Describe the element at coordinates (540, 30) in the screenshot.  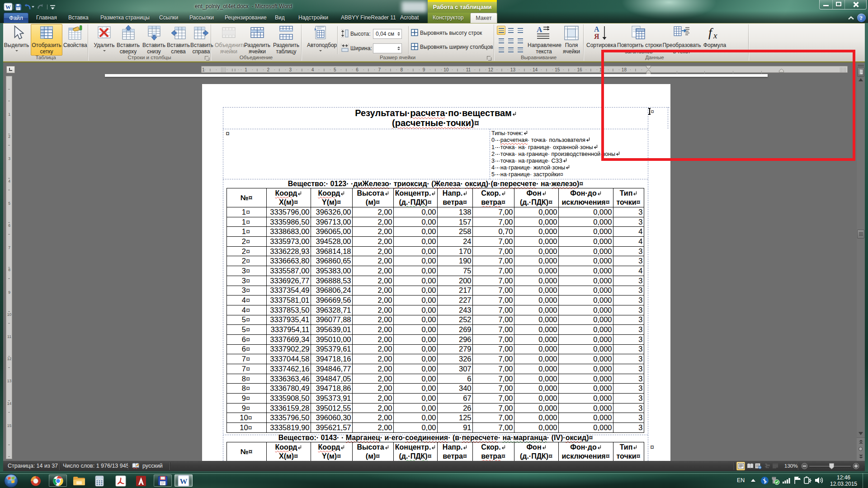
I see `svg-text: A` at that location.